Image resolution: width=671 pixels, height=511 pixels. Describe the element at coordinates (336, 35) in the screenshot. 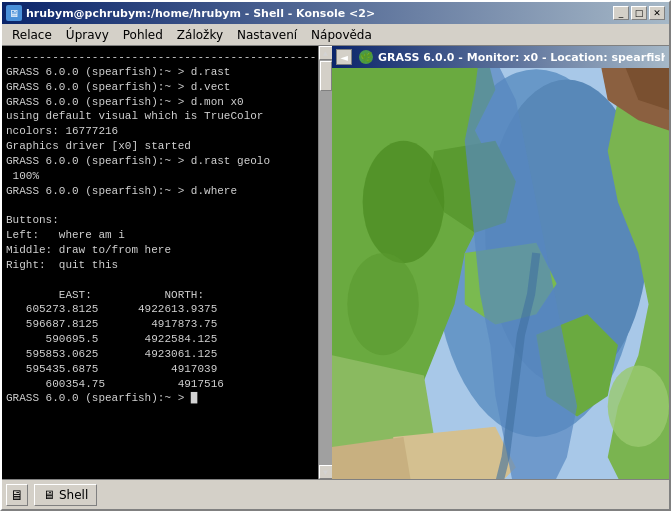

I see `menu-bar: Relace Úpravy Pohled Záložky Nastavení N…` at that location.